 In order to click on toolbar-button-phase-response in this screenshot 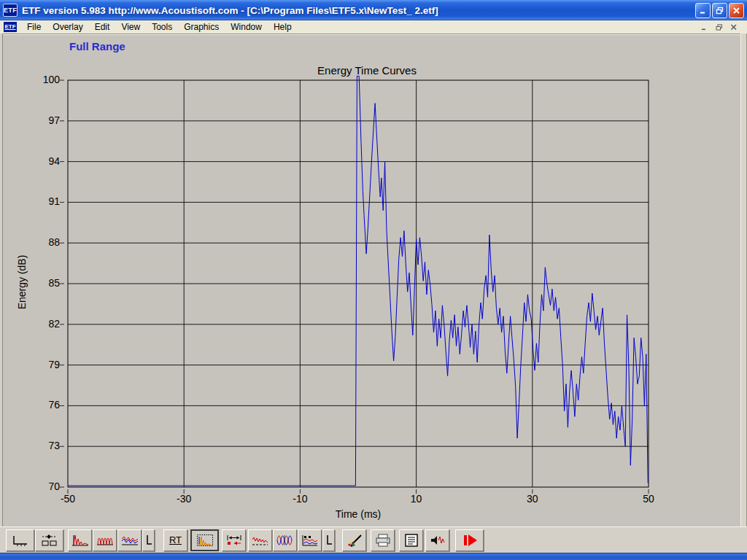, I will do `click(285, 540)`.